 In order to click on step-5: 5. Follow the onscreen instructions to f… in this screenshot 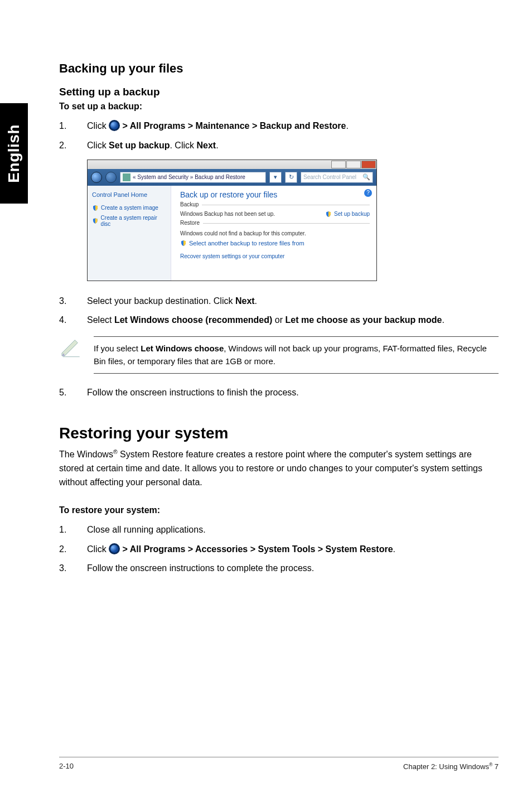, I will do `click(279, 393)`.